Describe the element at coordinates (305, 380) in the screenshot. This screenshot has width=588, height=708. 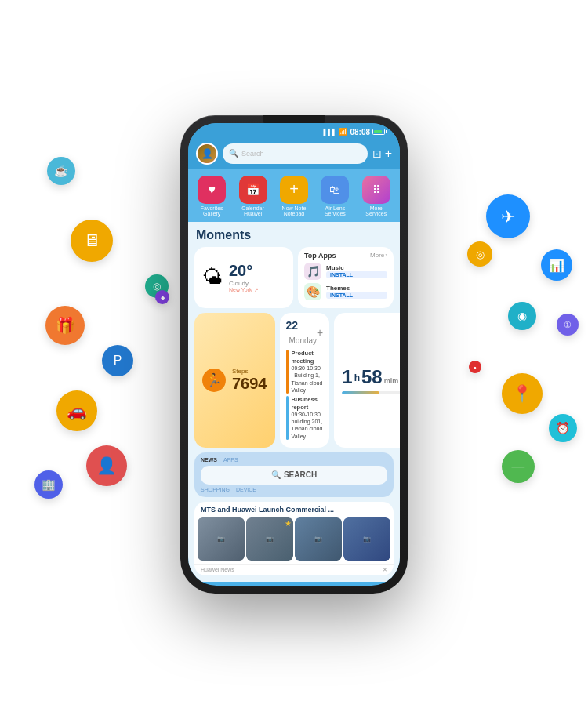
I see `calendar-card: 22 Monday + Product meeting 09:30-10:30 …` at that location.